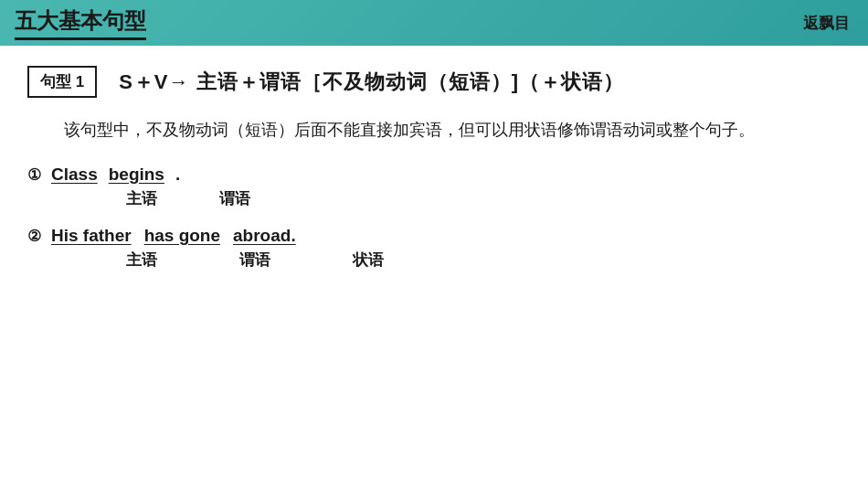 The image size is (868, 489). I want to click on example-1-word-1: Class, so click(75, 175).